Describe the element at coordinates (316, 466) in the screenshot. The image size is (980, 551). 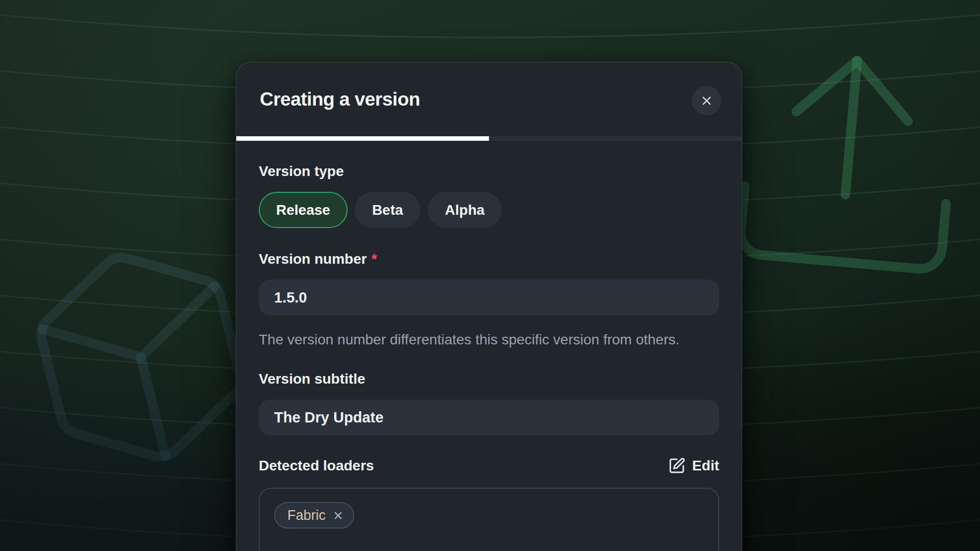
I see `detected-loaders-label: Detected loaders` at that location.